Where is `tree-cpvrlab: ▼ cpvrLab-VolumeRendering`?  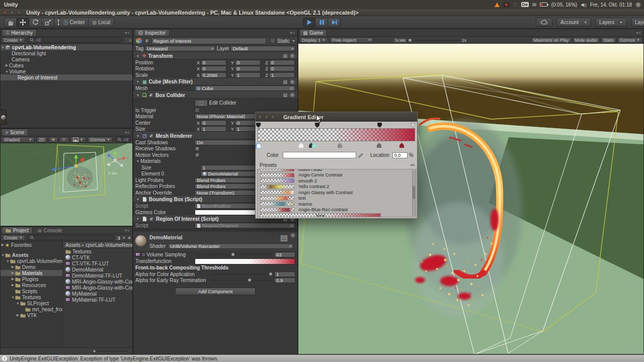
tree-cpvrlab: ▼ cpvrLab-VolumeRendering is located at coordinates (31, 261).